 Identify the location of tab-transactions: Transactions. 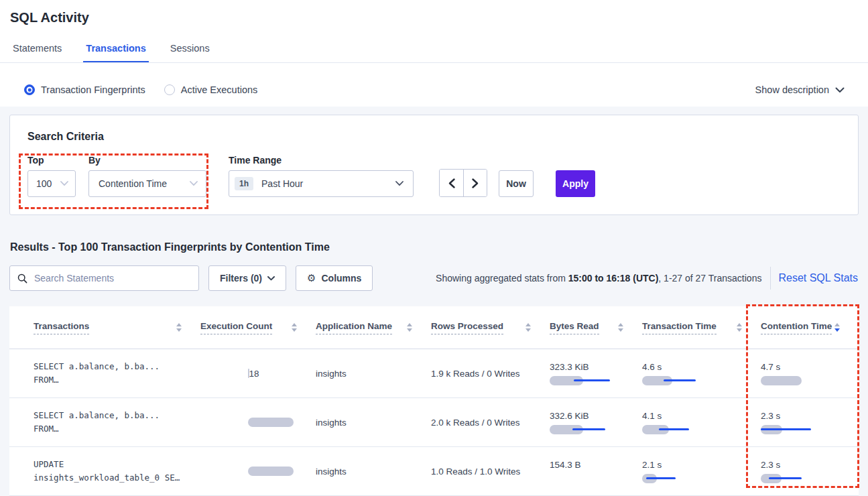
(115, 52).